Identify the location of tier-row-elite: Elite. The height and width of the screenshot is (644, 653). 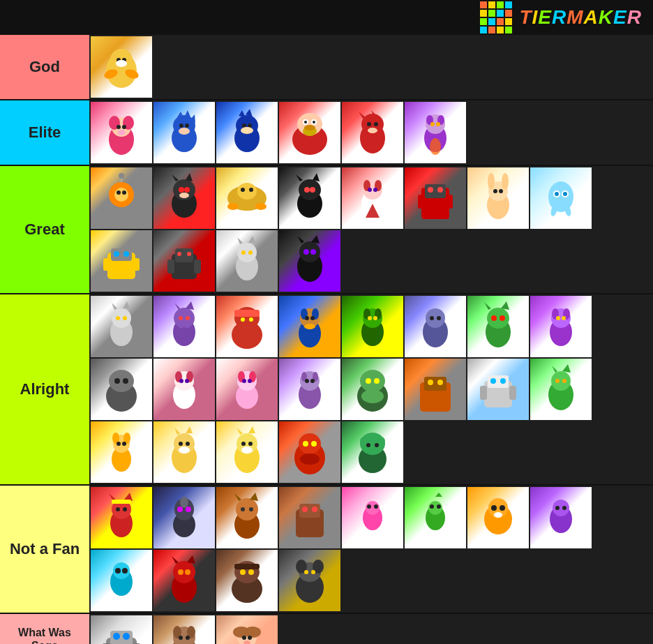
(326, 133).